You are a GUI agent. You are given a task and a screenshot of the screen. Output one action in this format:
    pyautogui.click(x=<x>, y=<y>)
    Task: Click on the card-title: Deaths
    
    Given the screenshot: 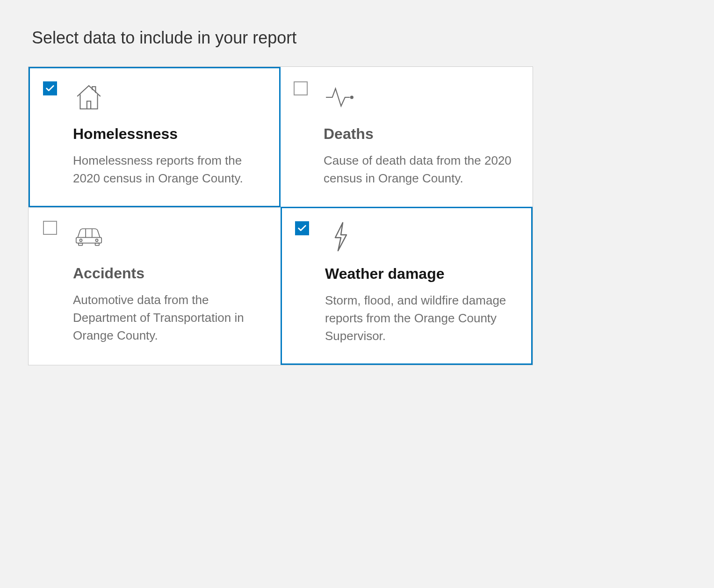 What is the action you would take?
    pyautogui.click(x=421, y=134)
    